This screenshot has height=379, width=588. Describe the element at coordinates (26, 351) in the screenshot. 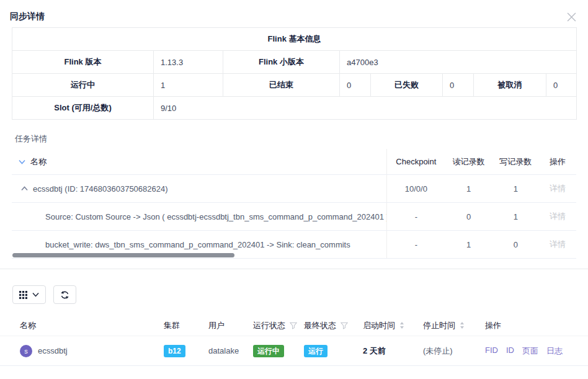

I see `avatar: s` at that location.